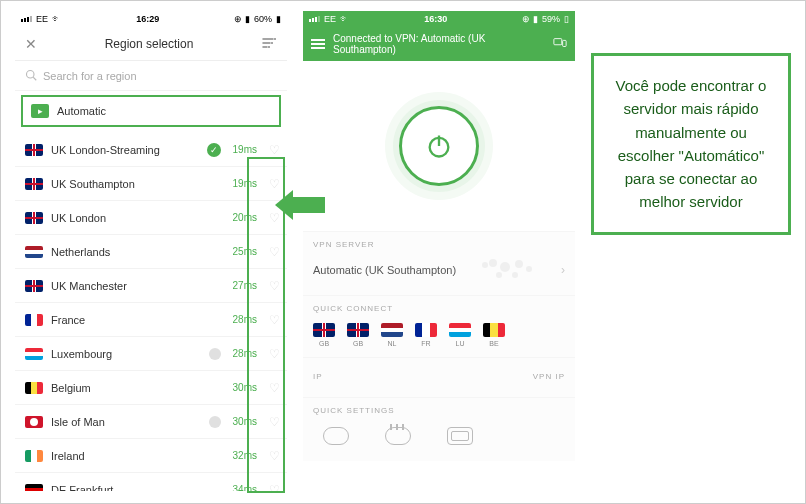 The image size is (806, 504). What do you see at coordinates (439, 19) in the screenshot?
I see `status-bar: EE ᯤ 16:30 ⊕ ▮ 59% ▯` at bounding box center [439, 19].